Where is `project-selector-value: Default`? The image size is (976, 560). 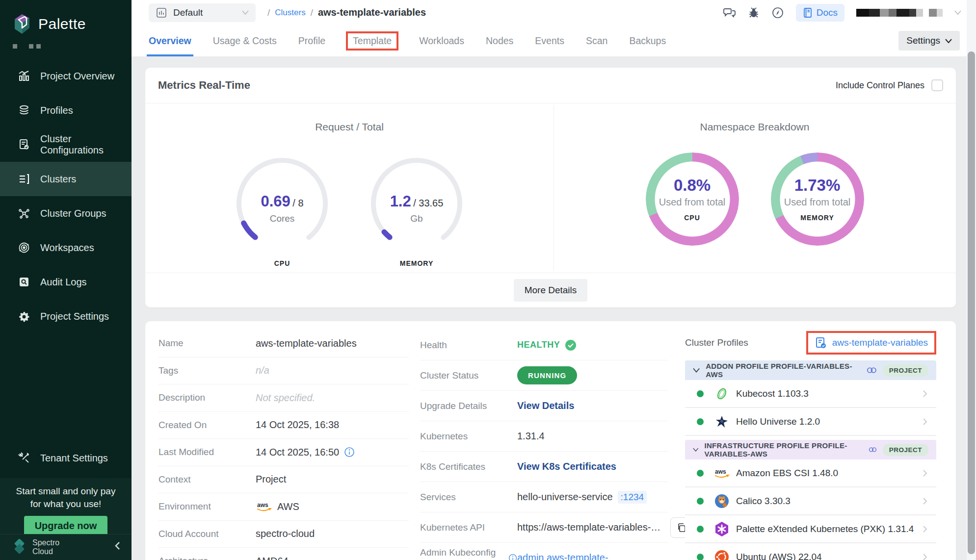
project-selector-value: Default is located at coordinates (188, 13).